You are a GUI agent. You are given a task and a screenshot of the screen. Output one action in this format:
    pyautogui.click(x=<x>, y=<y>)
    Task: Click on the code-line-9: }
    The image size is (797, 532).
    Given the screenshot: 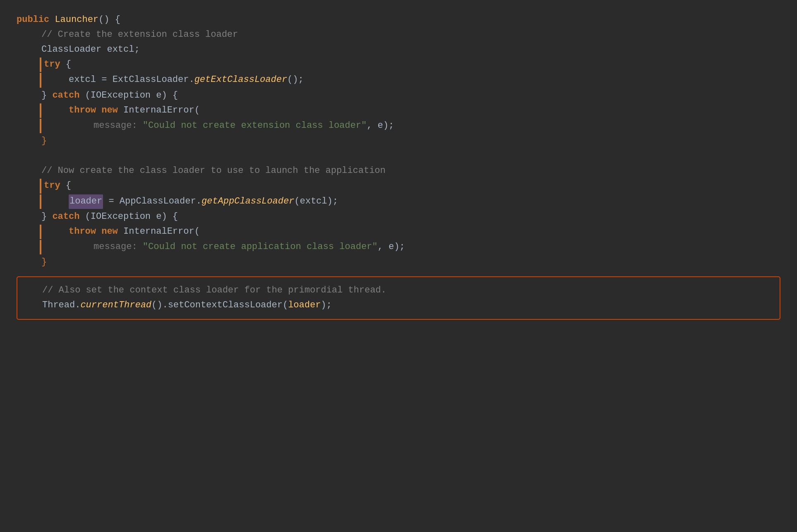 What is the action you would take?
    pyautogui.click(x=398, y=141)
    